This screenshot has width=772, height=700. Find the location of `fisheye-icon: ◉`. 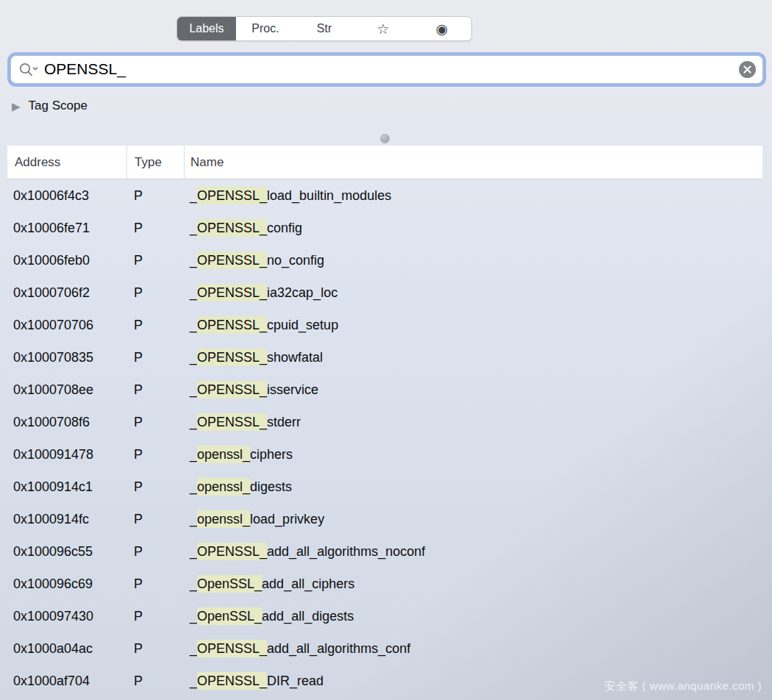

fisheye-icon: ◉ is located at coordinates (443, 29).